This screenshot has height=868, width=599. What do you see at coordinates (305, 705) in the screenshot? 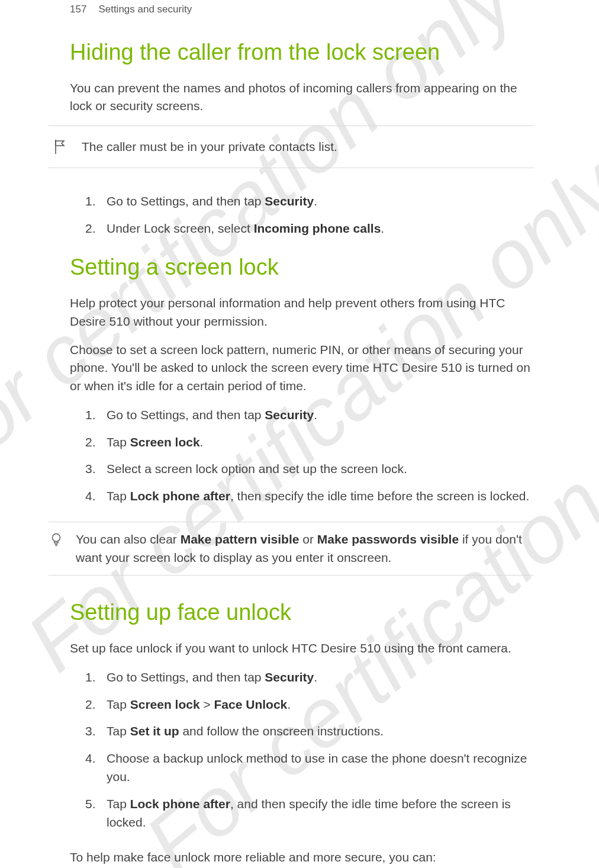
I see `step-item: Tap Screen lock > Face Unlock.` at bounding box center [305, 705].